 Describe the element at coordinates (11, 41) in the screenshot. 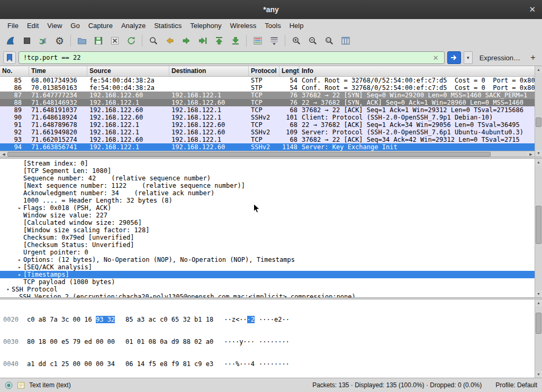

I see `start-capture-button` at that location.